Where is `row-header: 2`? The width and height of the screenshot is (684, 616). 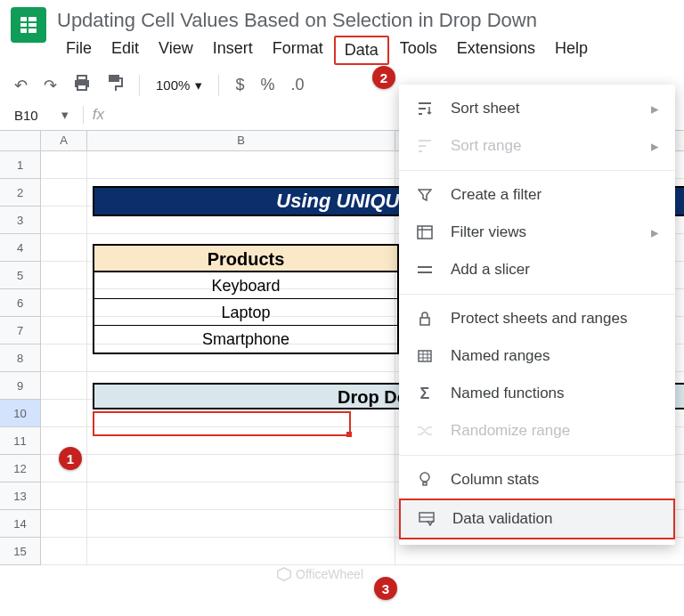
row-header: 2 is located at coordinates (20, 192).